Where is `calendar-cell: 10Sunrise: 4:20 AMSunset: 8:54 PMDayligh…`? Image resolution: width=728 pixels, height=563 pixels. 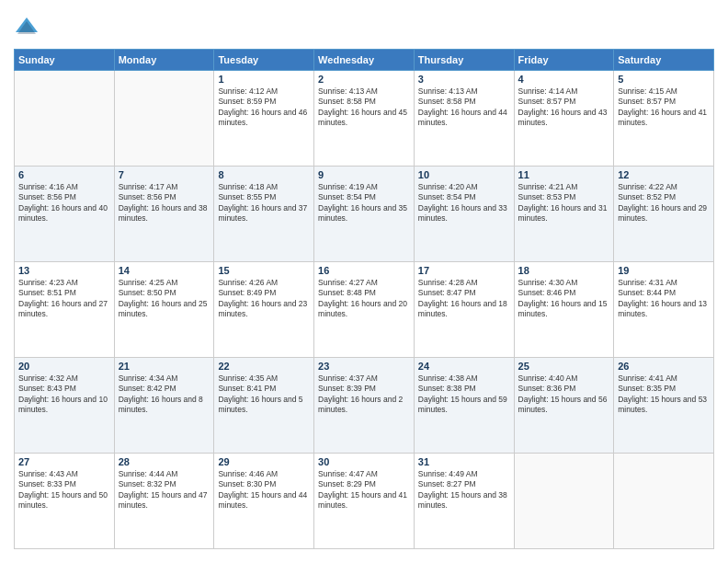
calendar-cell: 10Sunrise: 4:20 AMSunset: 8:54 PMDayligh… is located at coordinates (463, 214).